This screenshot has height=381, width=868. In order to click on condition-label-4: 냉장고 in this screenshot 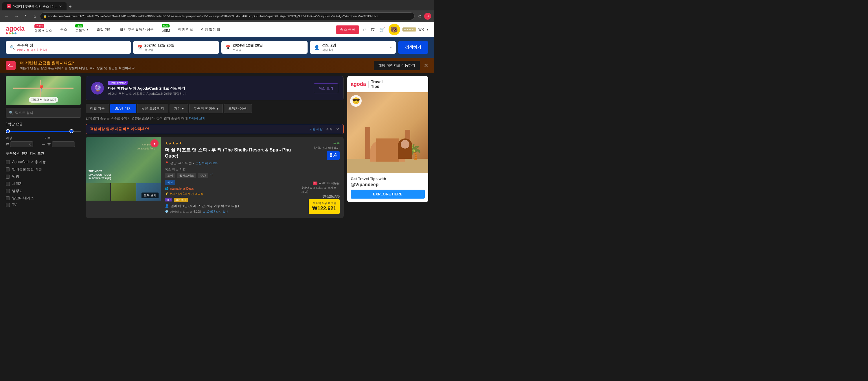, I will do `click(18, 191)`.